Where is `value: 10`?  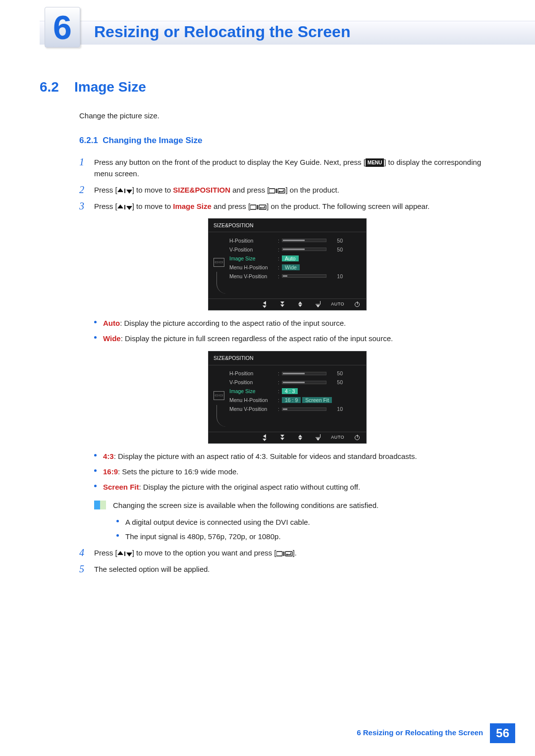 value: 10 is located at coordinates (336, 409).